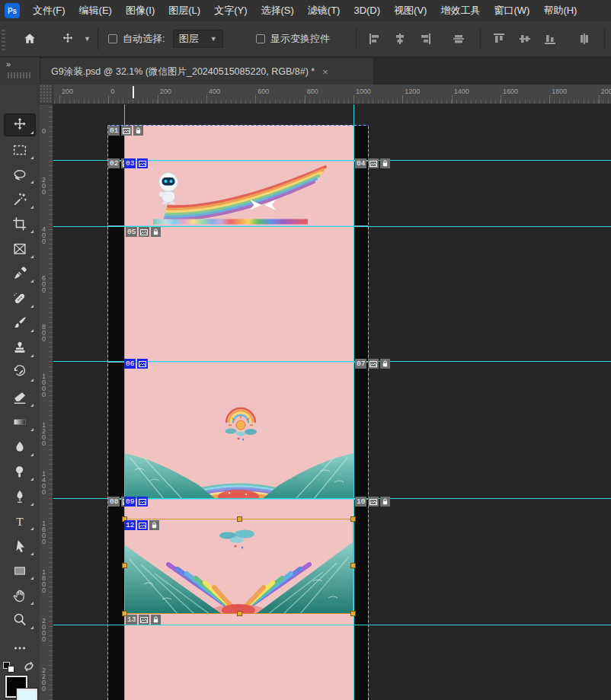 The width and height of the screenshot is (611, 700). I want to click on menu-item-0: 文件(F), so click(49, 11).